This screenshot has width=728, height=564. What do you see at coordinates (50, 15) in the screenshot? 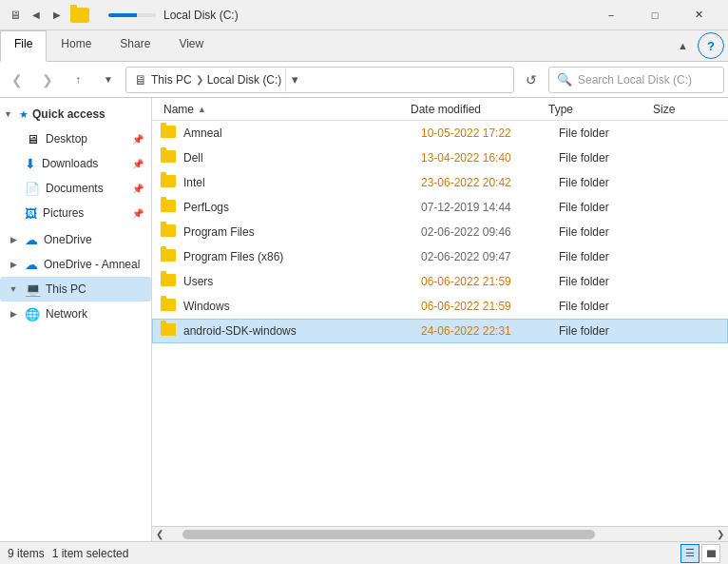
I see `title-bar-icons: 🖥 ◀ ▶` at bounding box center [50, 15].